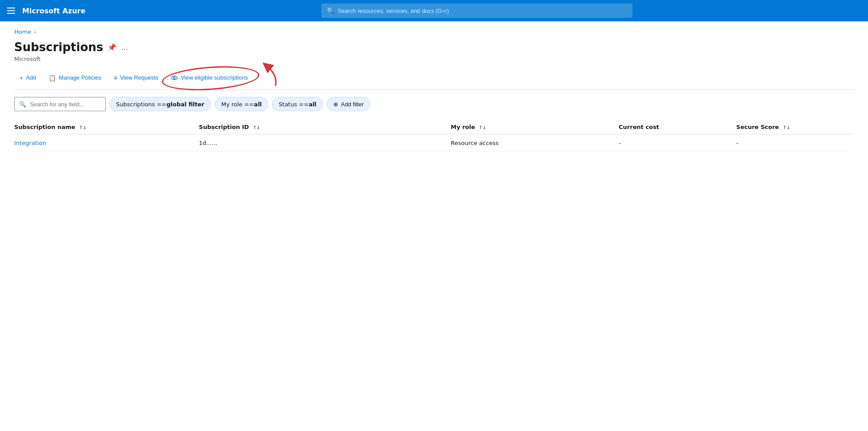 The image size is (868, 431). I want to click on eye-icon, so click(174, 77).